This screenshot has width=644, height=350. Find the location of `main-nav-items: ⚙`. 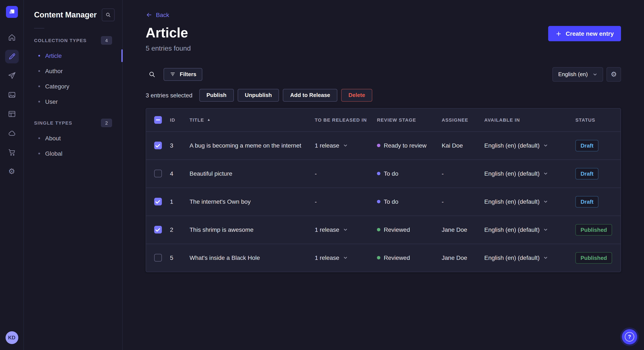

main-nav-items: ⚙ is located at coordinates (12, 104).